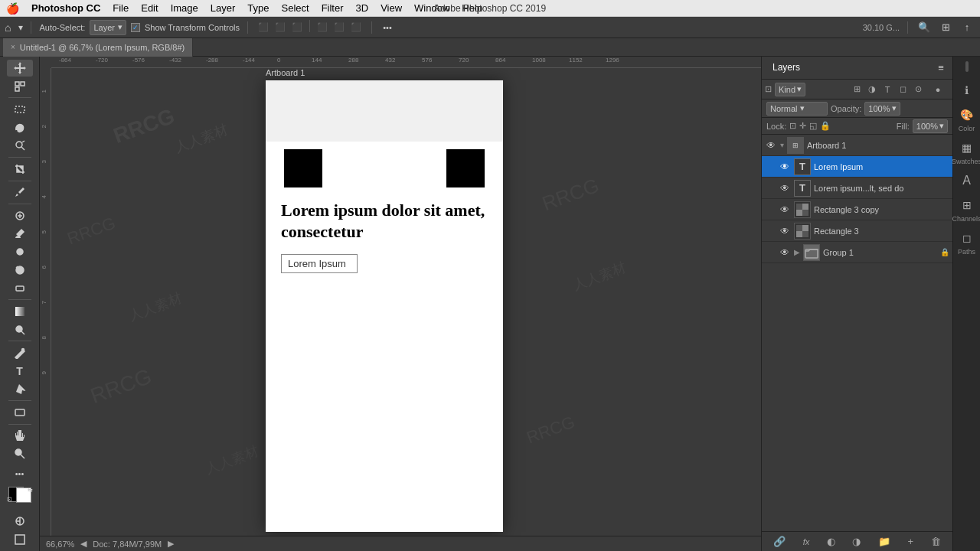 The width and height of the screenshot is (980, 551). I want to click on swap-colors-icon: ⇆, so click(31, 490).